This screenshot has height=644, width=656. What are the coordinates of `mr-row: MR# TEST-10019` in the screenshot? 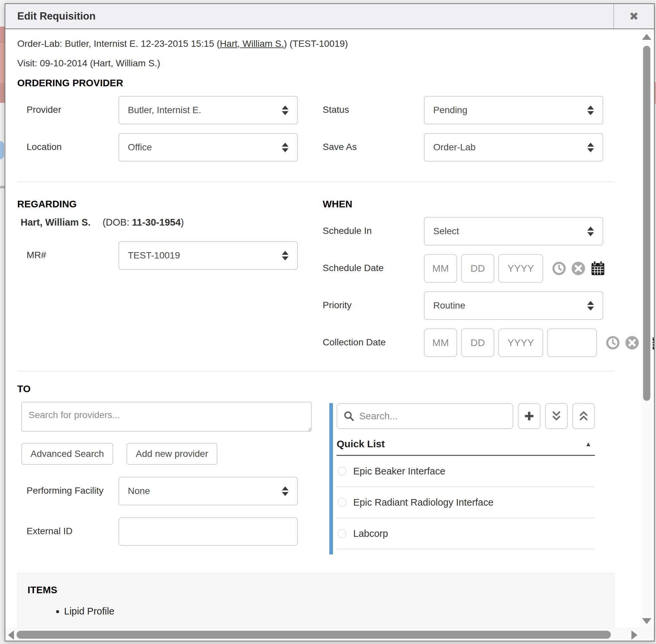 It's located at (163, 256).